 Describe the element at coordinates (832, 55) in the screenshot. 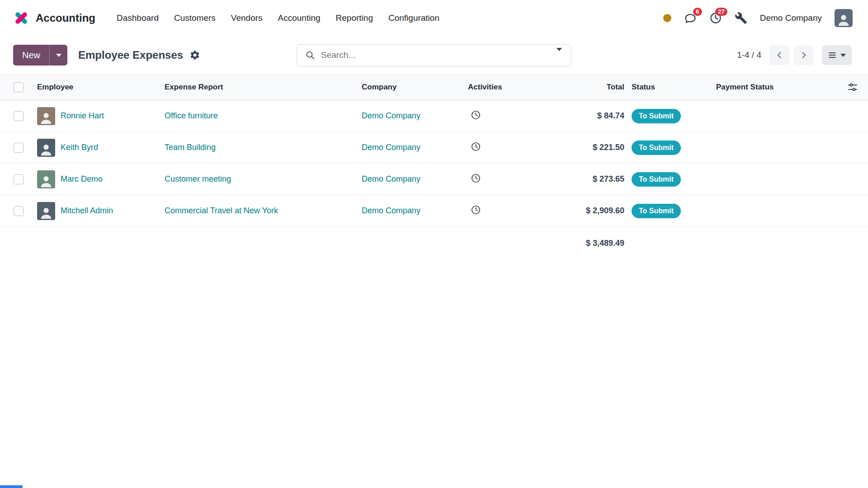

I see `list-icon` at that location.